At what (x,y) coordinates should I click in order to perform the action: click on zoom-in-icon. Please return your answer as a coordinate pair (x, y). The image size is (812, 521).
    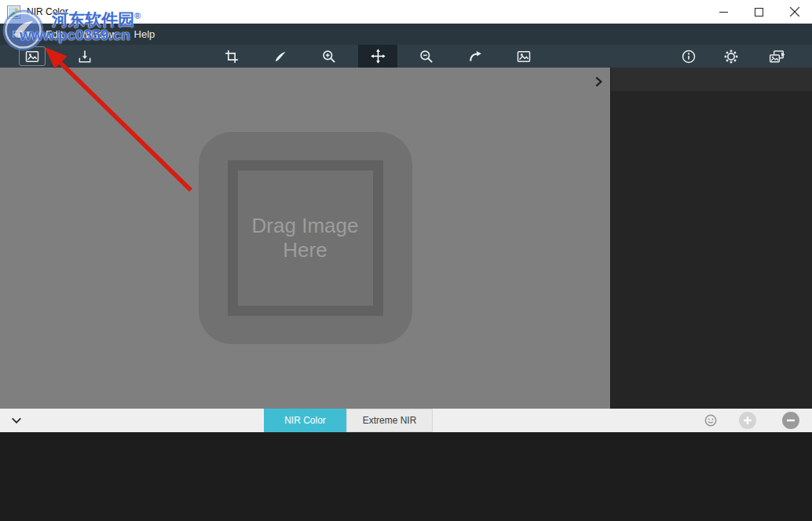
    Looking at the image, I should click on (329, 57).